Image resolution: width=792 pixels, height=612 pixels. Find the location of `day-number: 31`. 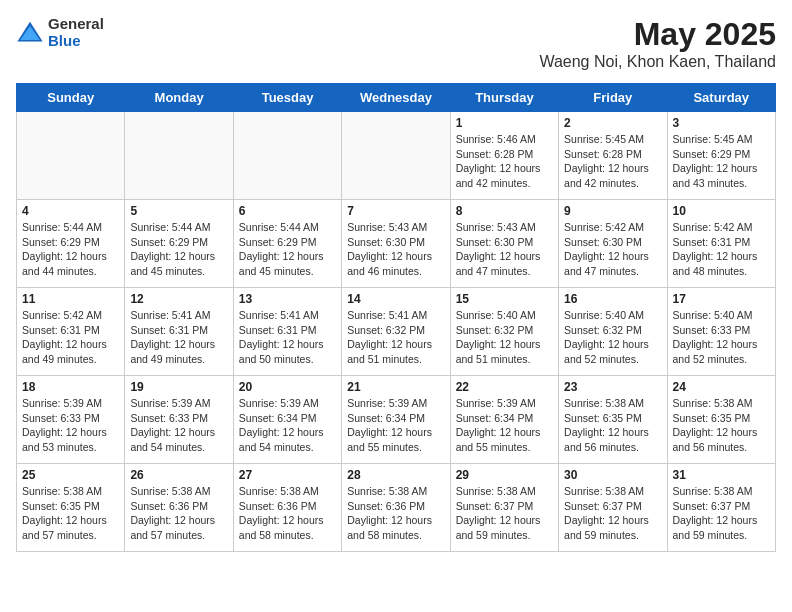

day-number: 31 is located at coordinates (722, 475).